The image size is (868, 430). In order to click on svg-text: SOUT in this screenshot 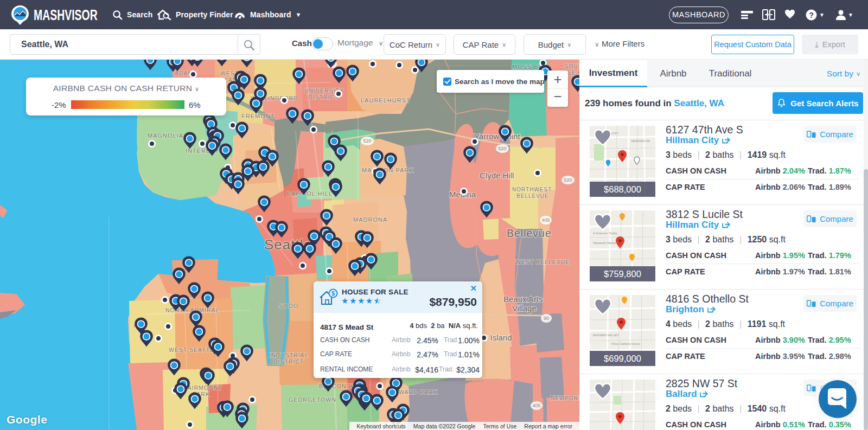, I will do `click(572, 66)`.